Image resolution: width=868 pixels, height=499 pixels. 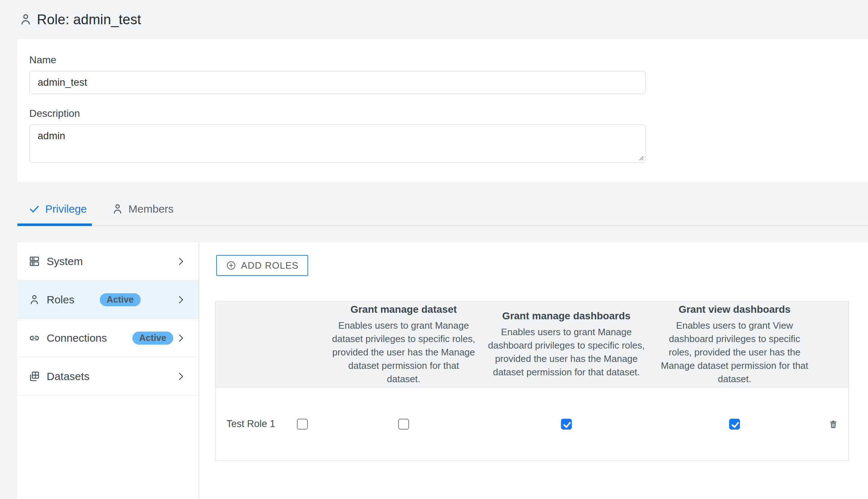 I want to click on column-description: Enables users to grant View dashboard pr…, so click(x=735, y=352).